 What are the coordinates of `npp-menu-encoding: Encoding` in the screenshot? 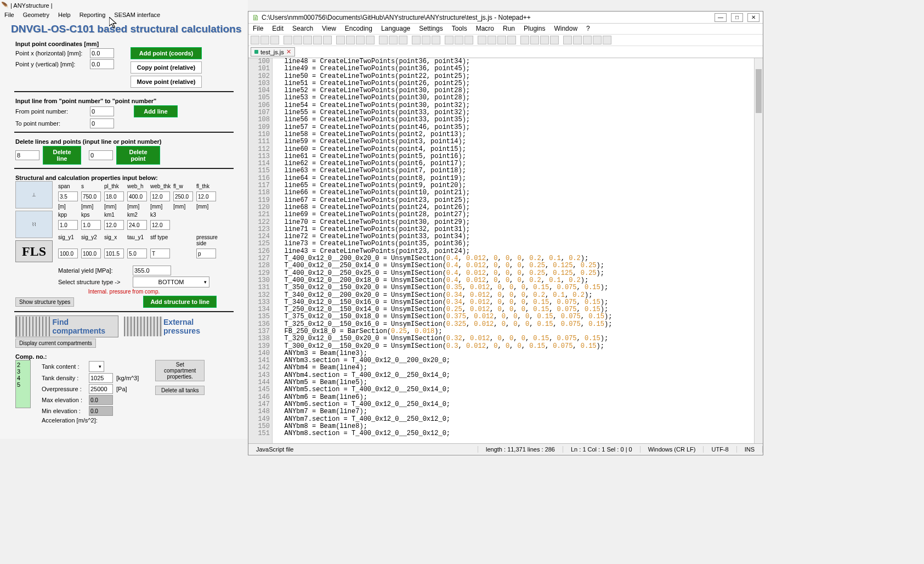 It's located at (359, 29).